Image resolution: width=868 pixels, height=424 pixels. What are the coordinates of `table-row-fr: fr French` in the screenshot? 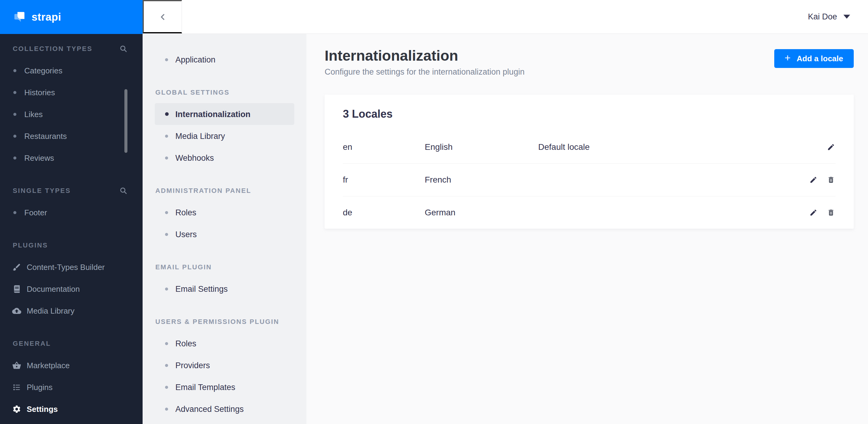 It's located at (589, 180).